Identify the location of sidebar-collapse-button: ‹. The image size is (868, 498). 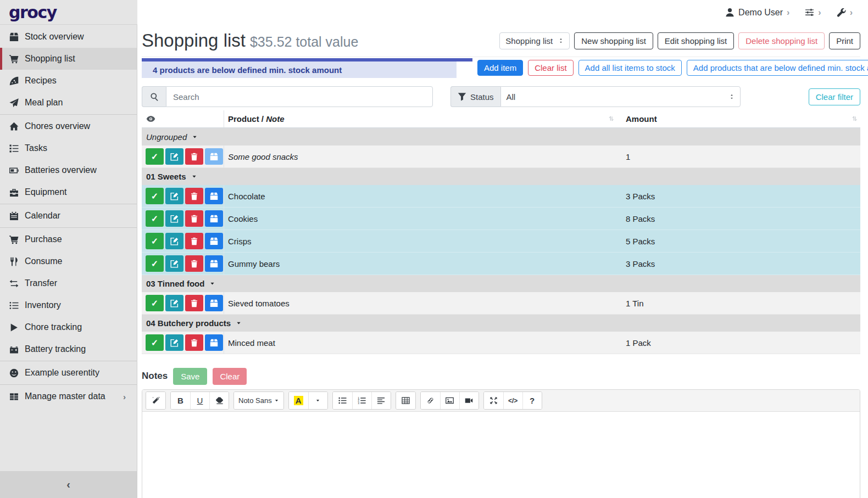
(68, 484).